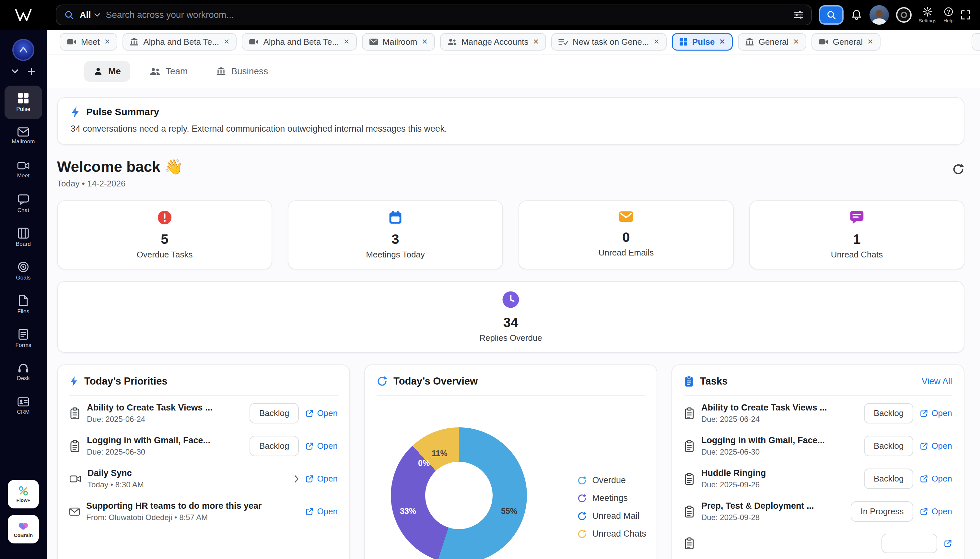  I want to click on sidebar-item-mailroom: Mailroom, so click(23, 136).